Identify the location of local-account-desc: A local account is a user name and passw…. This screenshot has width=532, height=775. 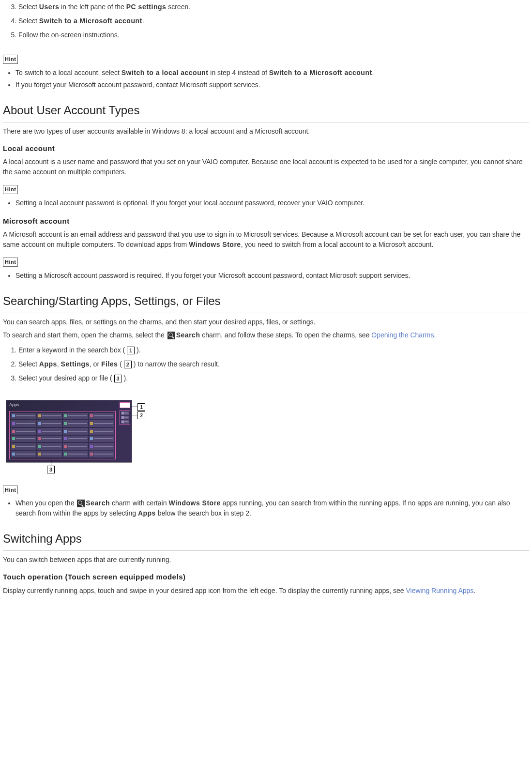
(266, 167).